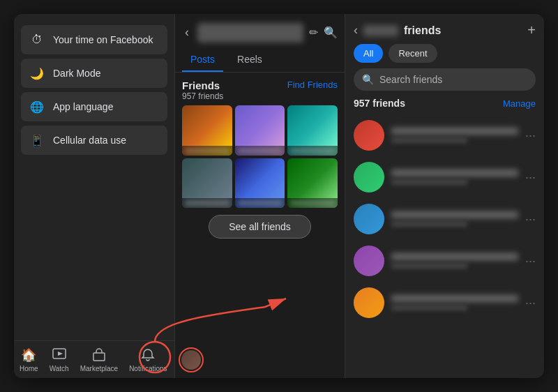 The image size is (558, 392). Describe the element at coordinates (89, 140) in the screenshot. I see `menu-label-data: Cellular data use` at that location.